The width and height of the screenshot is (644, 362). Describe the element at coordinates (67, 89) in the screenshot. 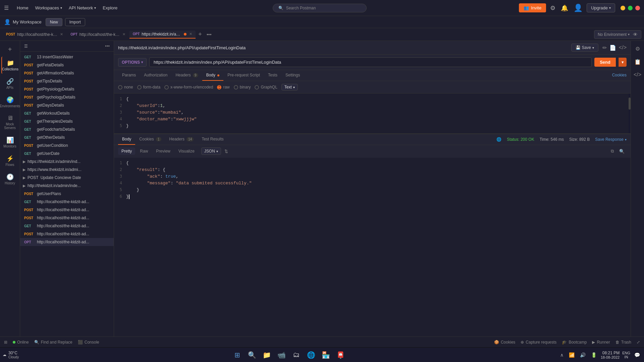

I see `list-item: POST getPhysiologyDetails` at that location.